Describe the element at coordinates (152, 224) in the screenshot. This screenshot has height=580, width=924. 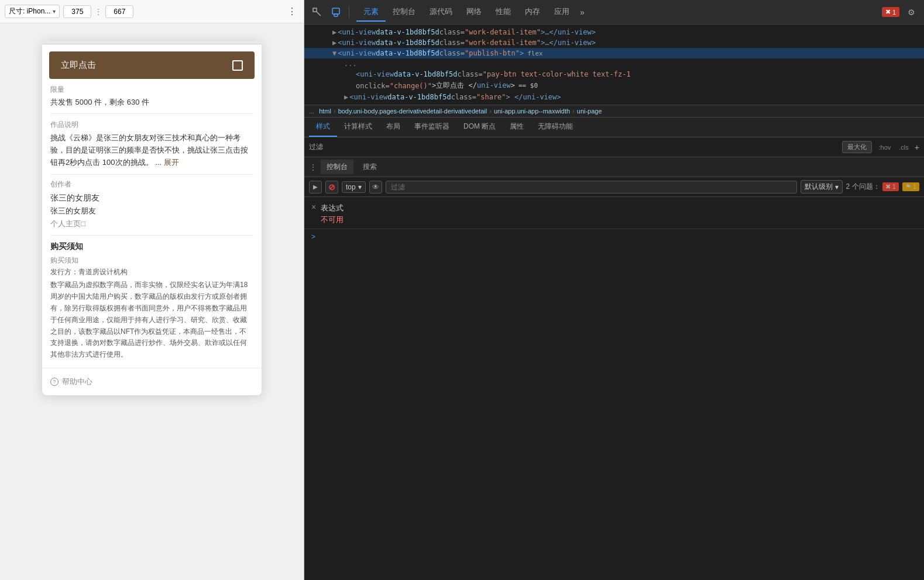
I see `homepage-link: 个人主页□` at that location.